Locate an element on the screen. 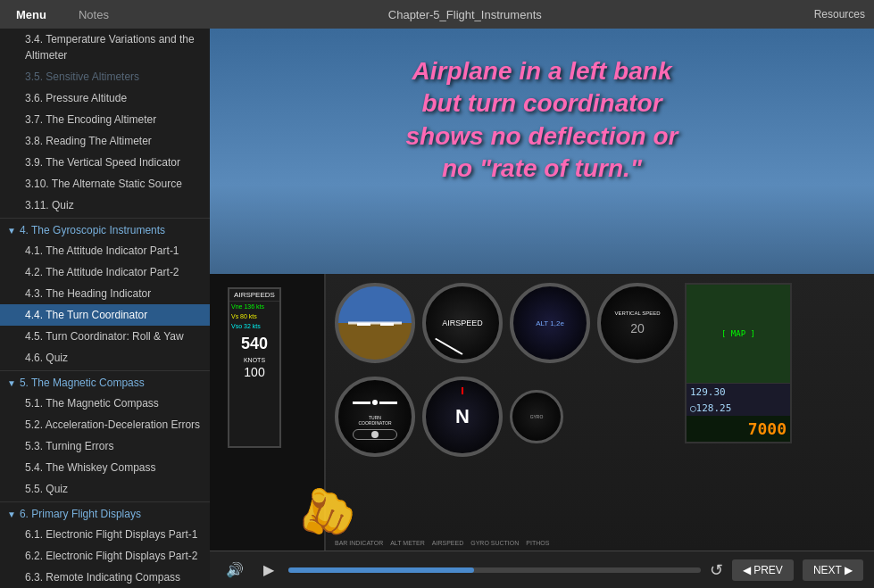  airspeed-value: 540 is located at coordinates (254, 344).